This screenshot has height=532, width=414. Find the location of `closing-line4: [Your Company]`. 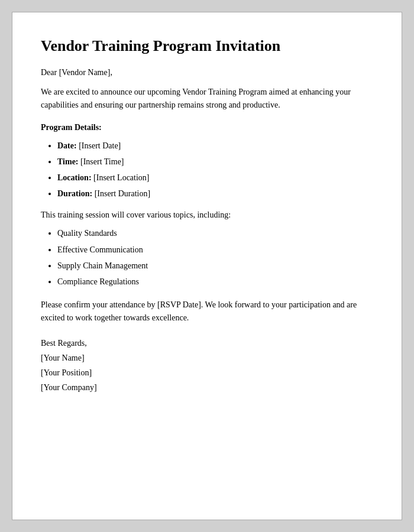

closing-line4: [Your Company] is located at coordinates (207, 388).